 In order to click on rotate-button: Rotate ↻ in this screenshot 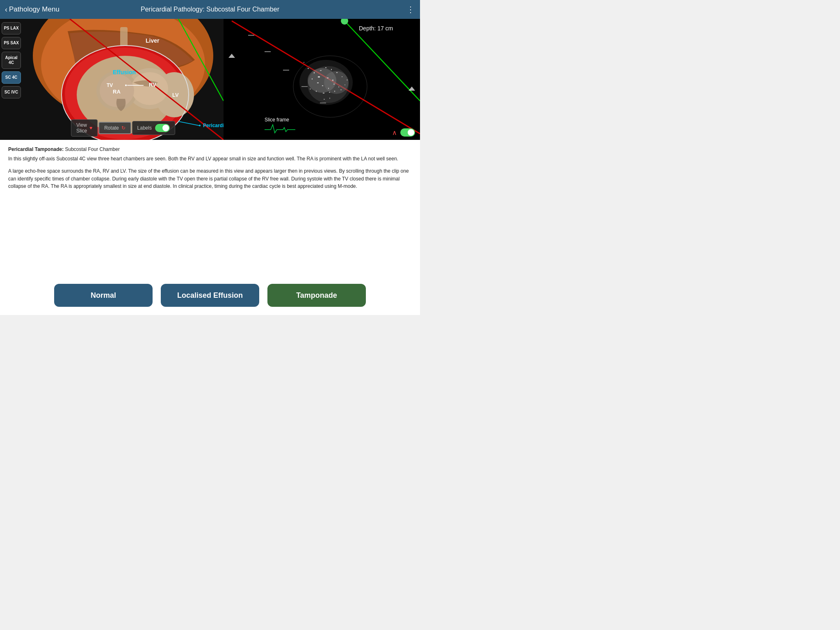, I will do `click(115, 128)`.